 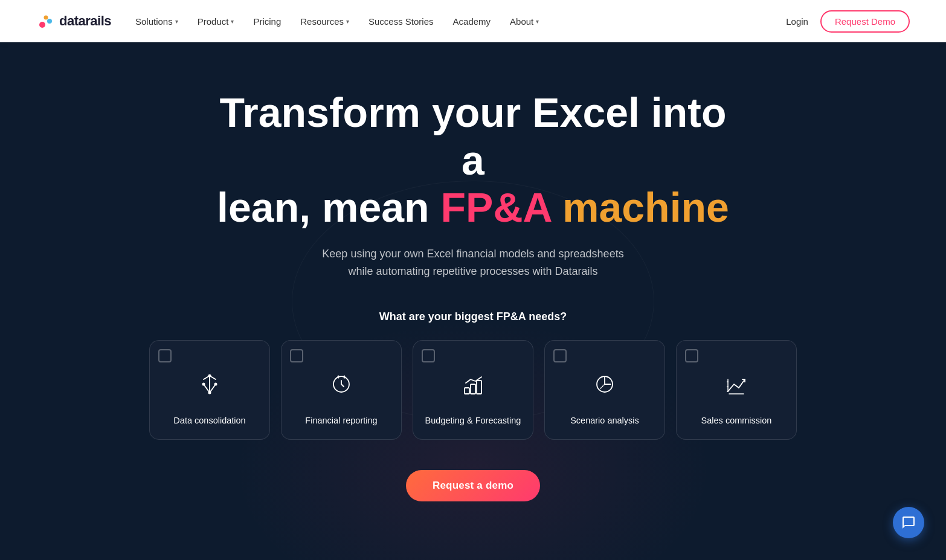 What do you see at coordinates (210, 384) in the screenshot?
I see `consolidation-icon` at bounding box center [210, 384].